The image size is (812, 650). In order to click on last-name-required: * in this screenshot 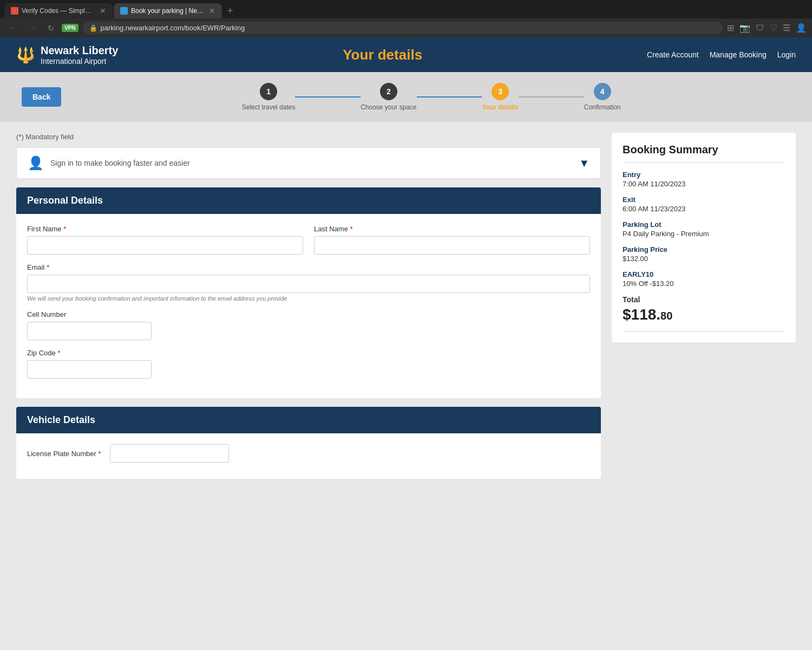, I will do `click(352, 229)`.